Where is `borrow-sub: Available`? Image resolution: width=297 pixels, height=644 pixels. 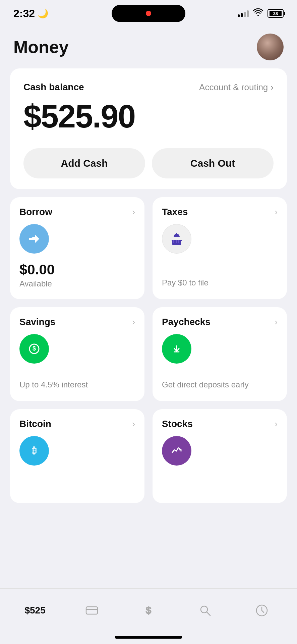 borrow-sub: Available is located at coordinates (77, 284).